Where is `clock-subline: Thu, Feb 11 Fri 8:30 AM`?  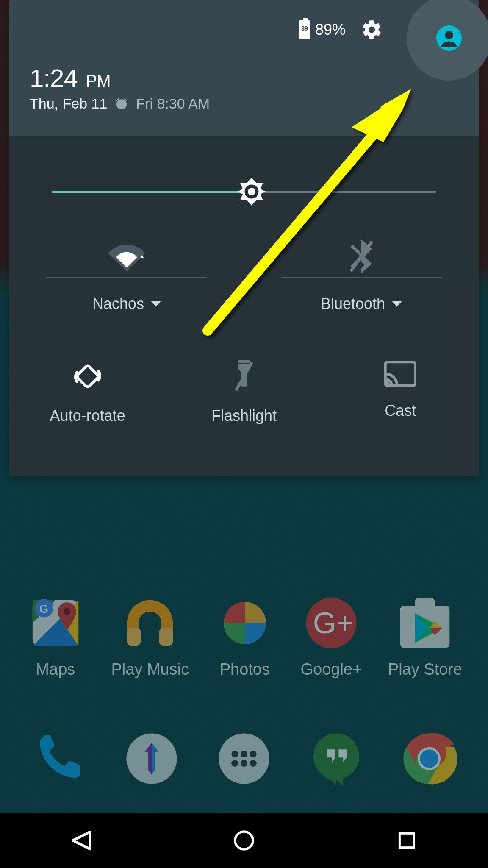
clock-subline: Thu, Feb 11 Fri 8:30 AM is located at coordinates (119, 103).